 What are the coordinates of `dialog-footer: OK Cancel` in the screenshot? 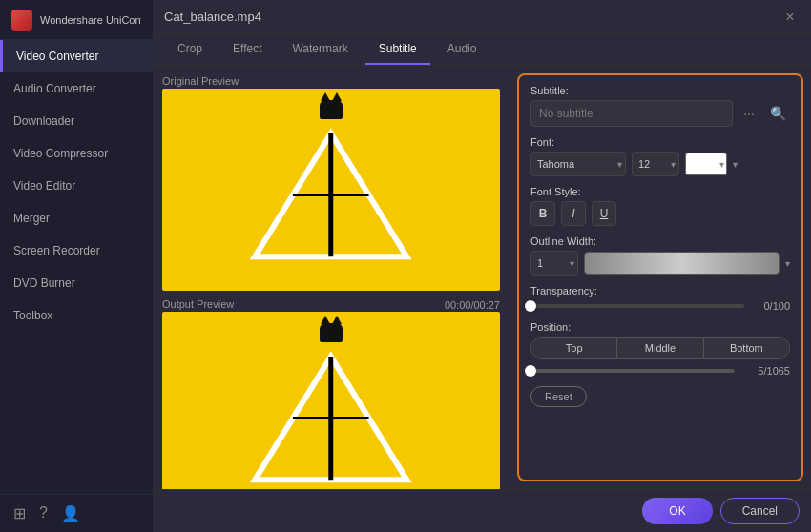 It's located at (482, 511).